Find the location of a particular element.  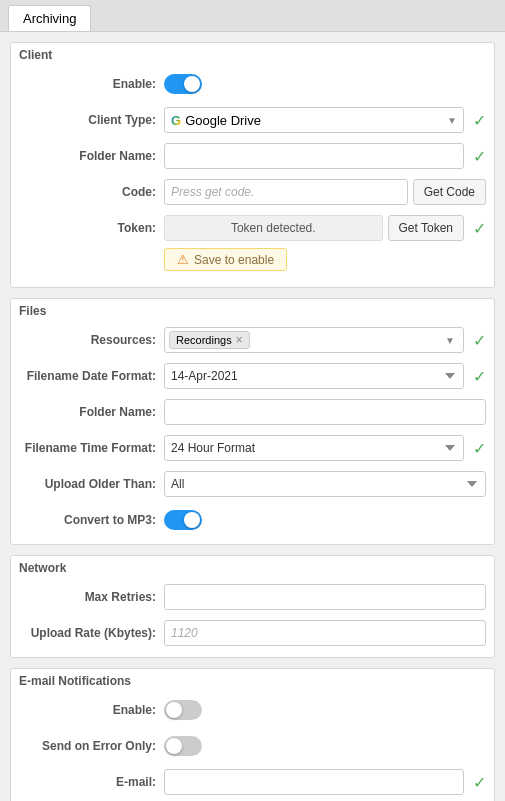

chip-remove: × is located at coordinates (240, 340).